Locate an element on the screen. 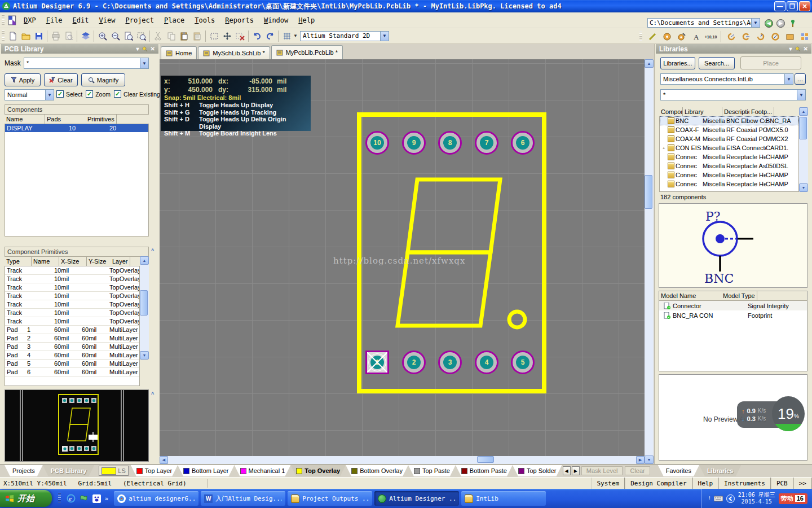 The height and width of the screenshot is (508, 812). library-component-row: BNC Miscella BNC Elbow Conr BNC_RA is located at coordinates (729, 121).